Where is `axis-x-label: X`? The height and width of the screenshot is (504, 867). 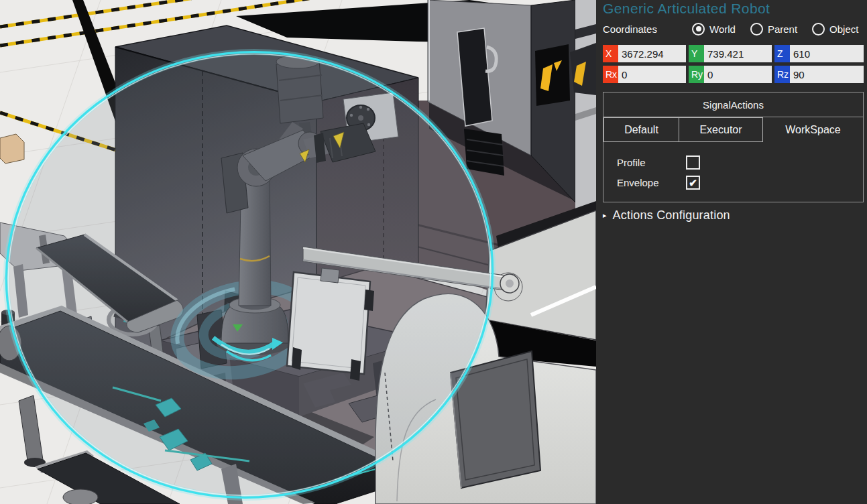
axis-x-label: X is located at coordinates (610, 54).